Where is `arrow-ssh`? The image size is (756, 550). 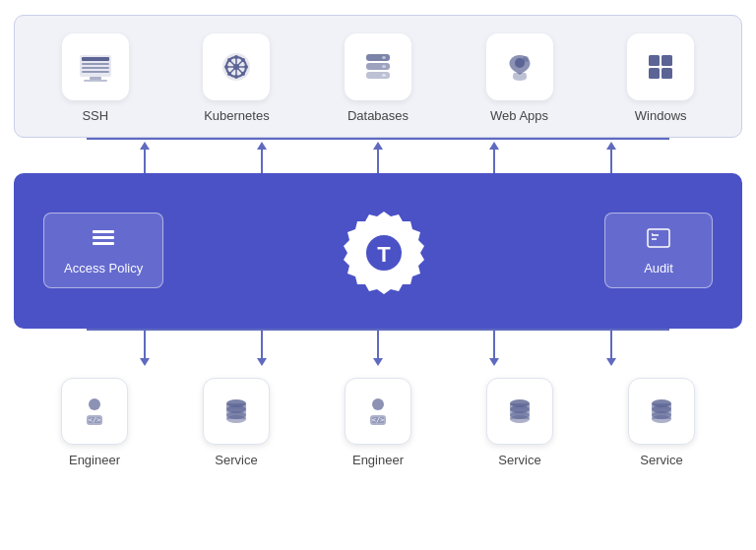 arrow-ssh is located at coordinates (145, 157).